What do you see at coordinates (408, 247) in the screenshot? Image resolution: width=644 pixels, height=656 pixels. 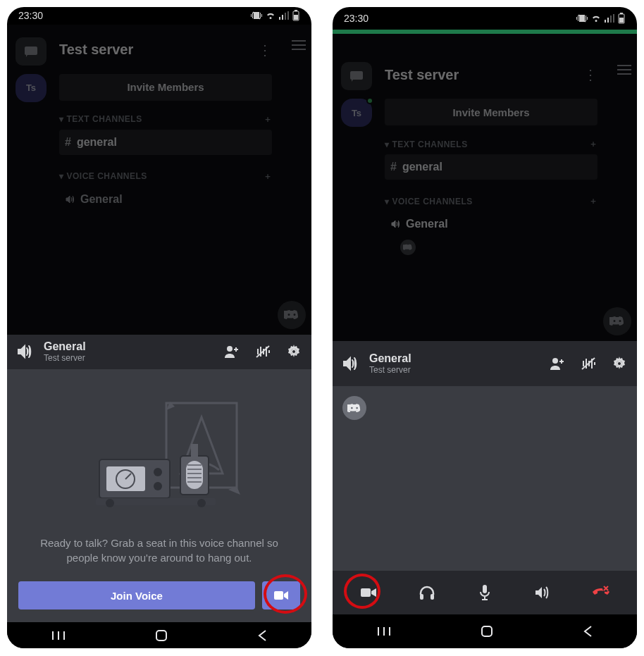 I see `voice-participant-avatar` at bounding box center [408, 247].